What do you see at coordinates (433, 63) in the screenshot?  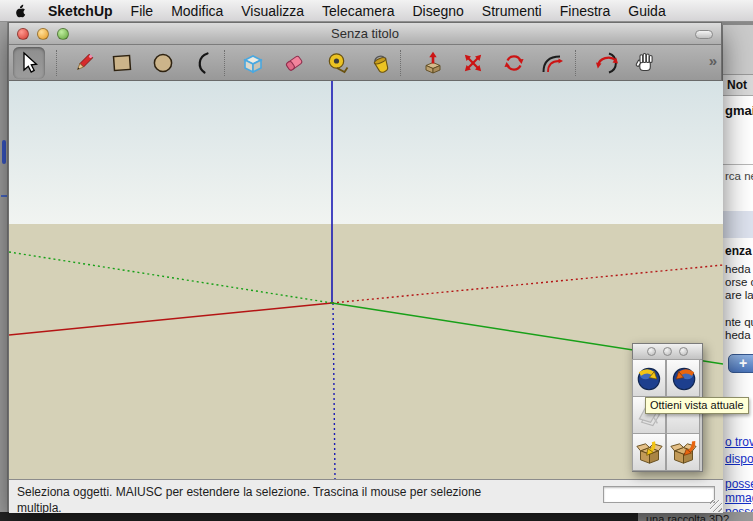 I see `push-pull-tool-button` at bounding box center [433, 63].